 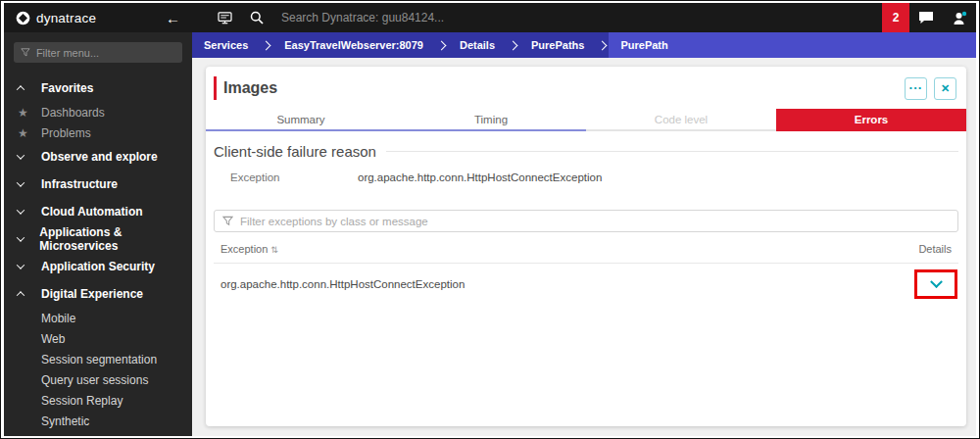 I want to click on breadcrumb-details: Details, so click(x=477, y=45).